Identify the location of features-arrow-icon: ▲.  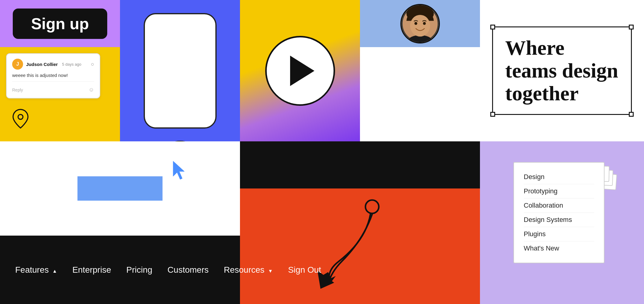
(55, 271).